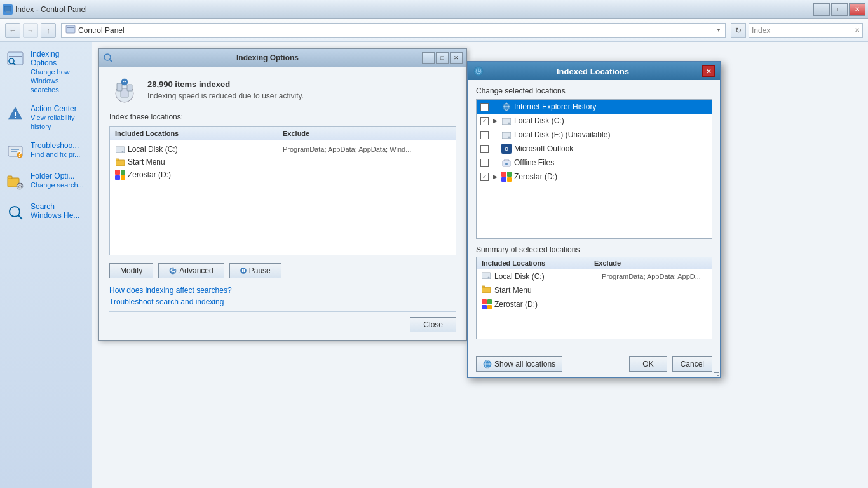 The height and width of the screenshot is (488, 868). Describe the element at coordinates (44, 58) in the screenshot. I see `indexing-options-link: Indexing Options` at that location.